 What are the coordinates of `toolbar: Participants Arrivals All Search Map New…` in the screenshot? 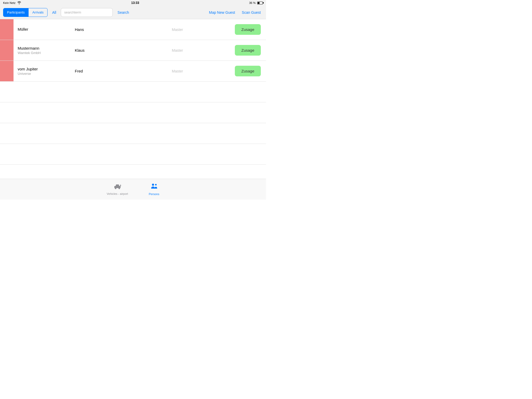 It's located at (133, 12).